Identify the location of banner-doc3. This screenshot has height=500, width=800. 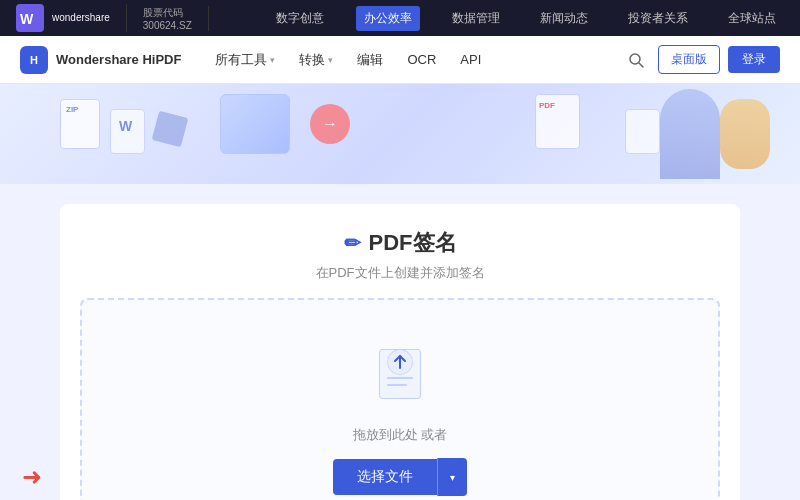
(642, 132).